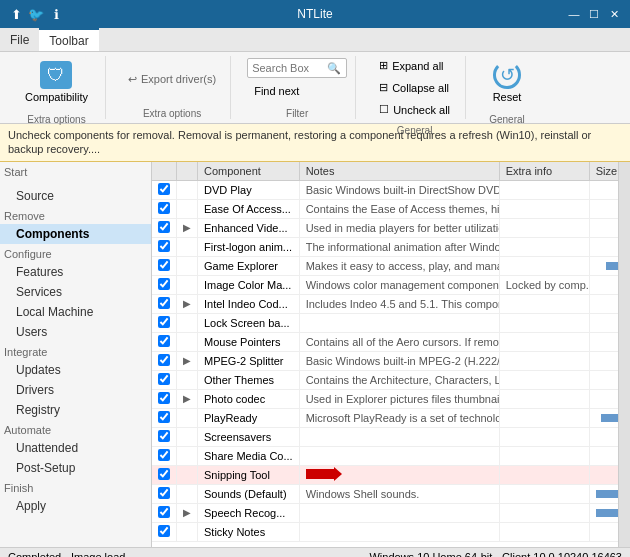  What do you see at coordinates (399, 284) in the screenshot?
I see `row-notes: Windows color management component, ...` at bounding box center [399, 284].